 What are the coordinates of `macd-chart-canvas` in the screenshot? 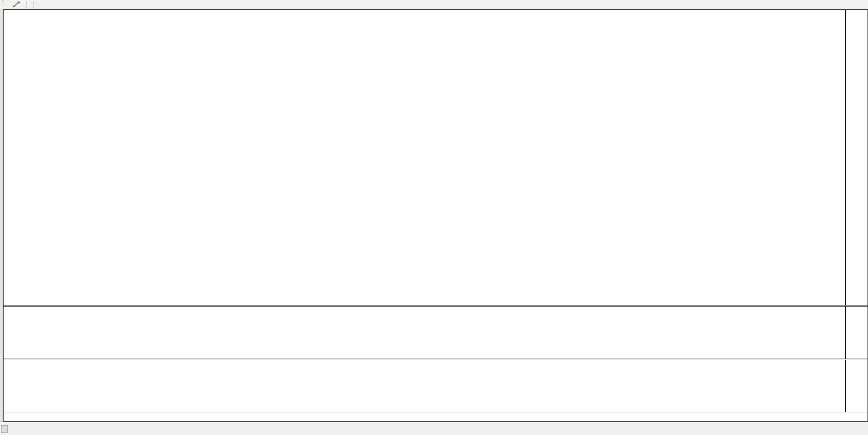 It's located at (81, 386).